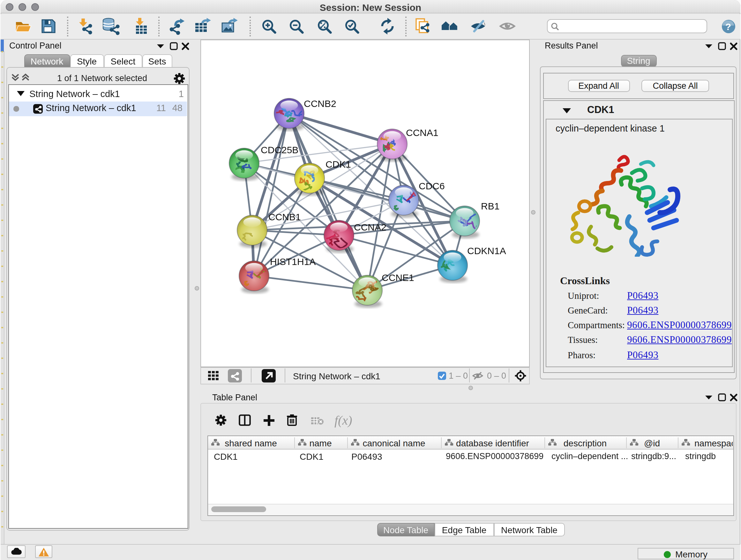 This screenshot has width=741, height=560. What do you see at coordinates (432, 186) in the screenshot?
I see `svg-text: CDC6` at bounding box center [432, 186].